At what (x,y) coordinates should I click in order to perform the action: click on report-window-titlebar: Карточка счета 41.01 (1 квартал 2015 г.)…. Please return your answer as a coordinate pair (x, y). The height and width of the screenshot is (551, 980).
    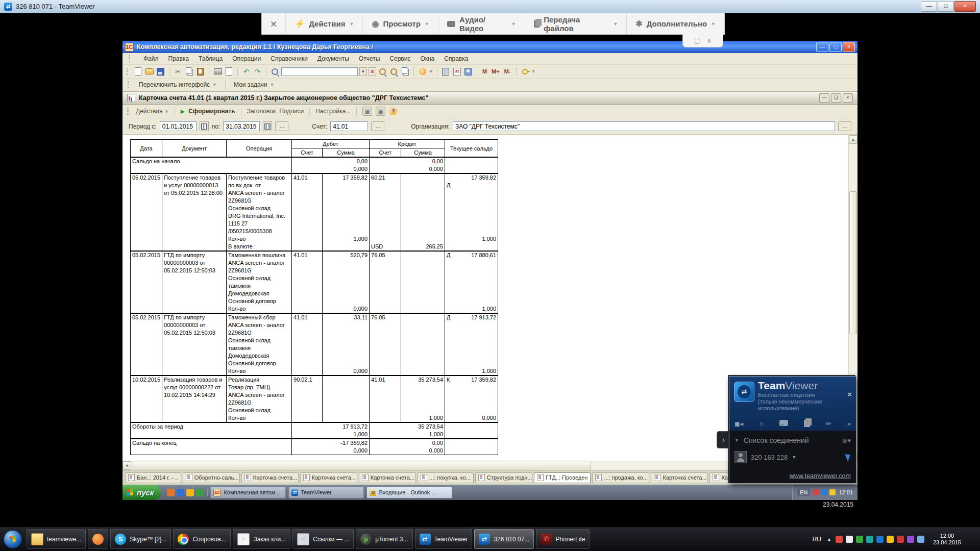
    Looking at the image, I should click on (490, 98).